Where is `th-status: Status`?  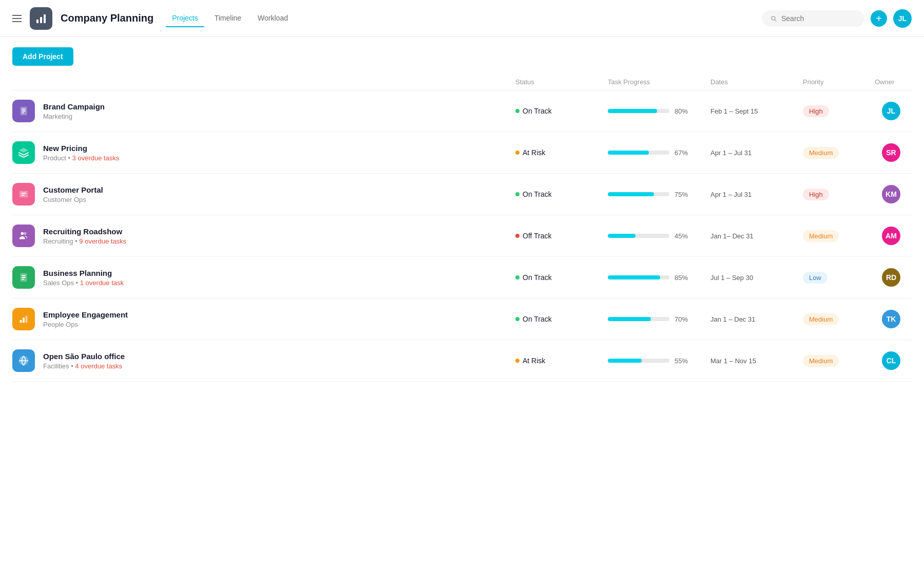
th-status: Status is located at coordinates (557, 82).